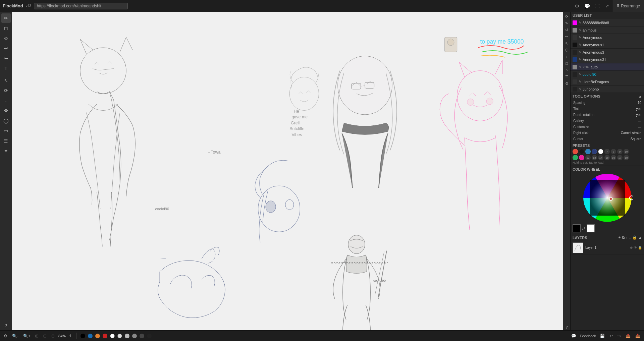 This screenshot has width=644, height=341. What do you see at coordinates (142, 336) in the screenshot?
I see `color-dot-darkgray` at bounding box center [142, 336].